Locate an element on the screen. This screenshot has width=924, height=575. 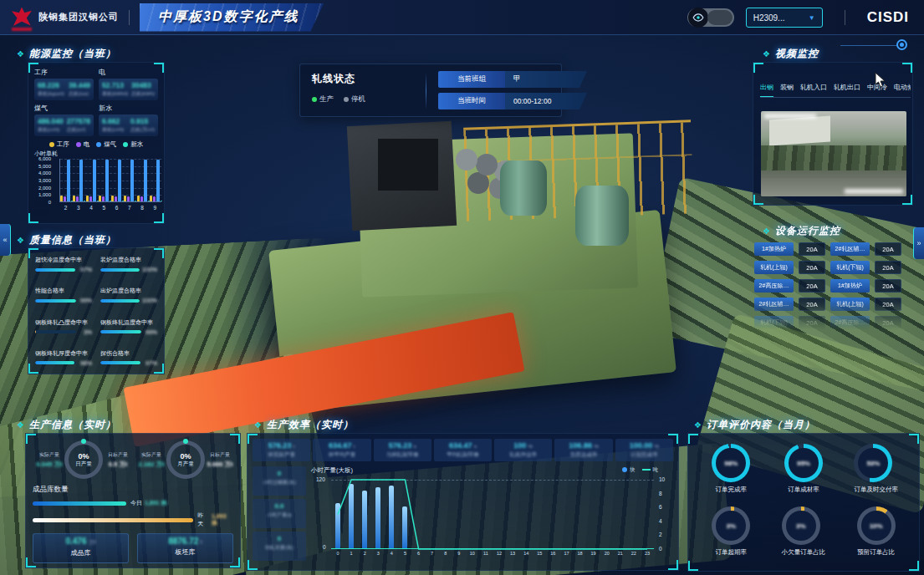
stock-bar-value: 1,893 块 is located at coordinates (222, 520).